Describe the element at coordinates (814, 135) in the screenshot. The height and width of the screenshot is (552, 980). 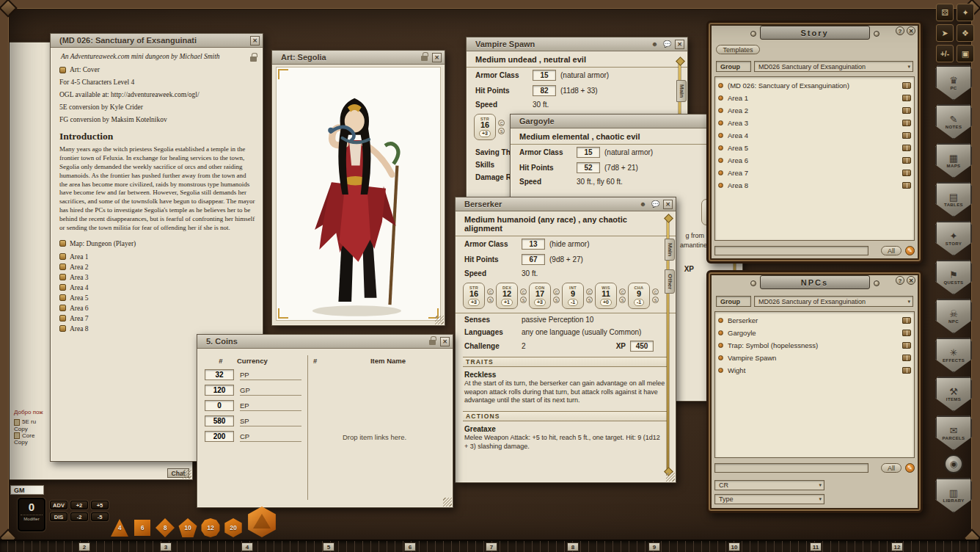
I see `story-list-item: Area 4` at that location.